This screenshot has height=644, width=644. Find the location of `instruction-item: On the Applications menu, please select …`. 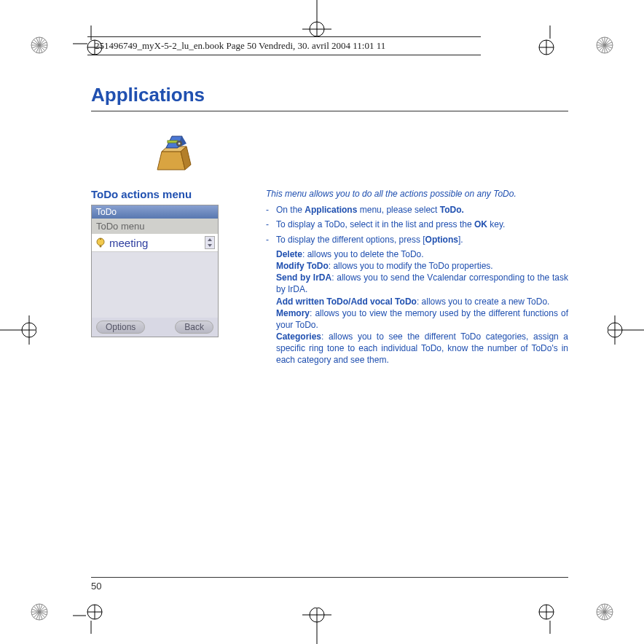

instruction-item: On the Applications menu, please select … is located at coordinates (417, 210).